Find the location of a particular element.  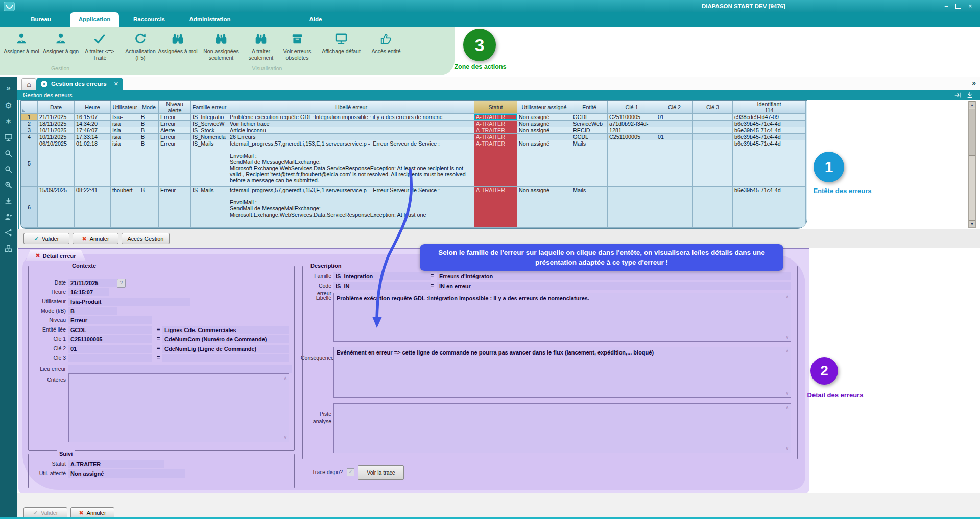

home-tab: ⌂ is located at coordinates (29, 84).